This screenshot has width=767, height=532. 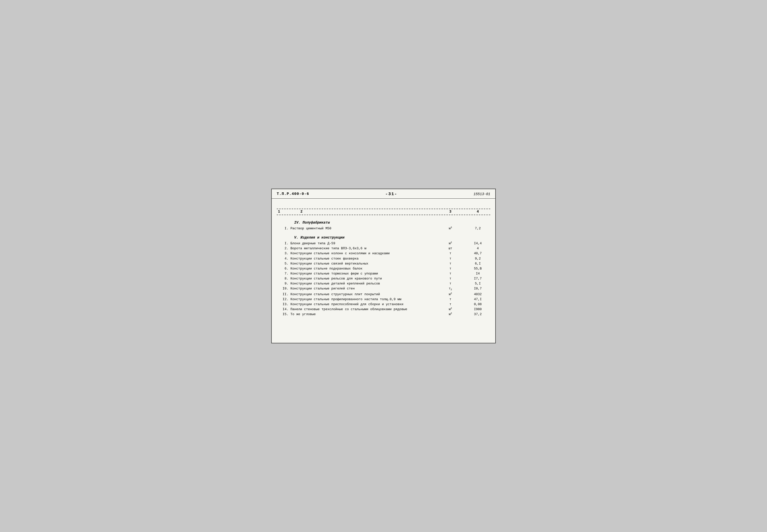 I want to click on table-row: I4. Панели стеновые трехслойные со сталь…, so click(x=383, y=309).